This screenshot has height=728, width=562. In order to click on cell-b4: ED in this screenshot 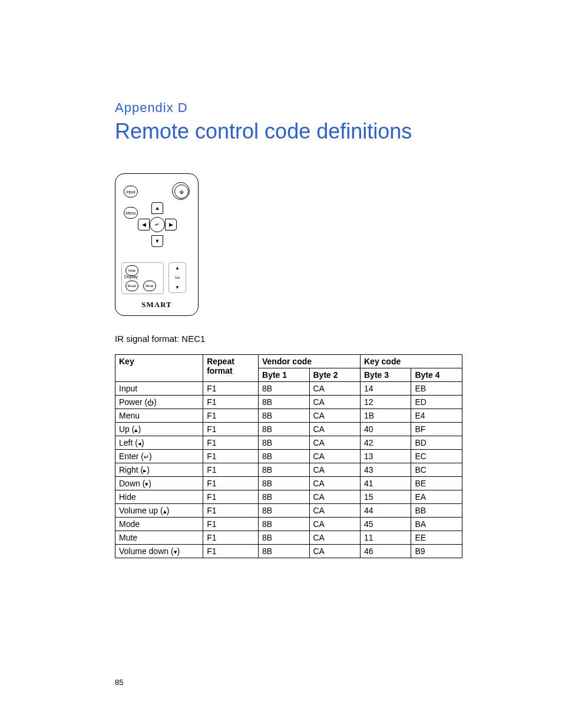, I will do `click(437, 402)`.